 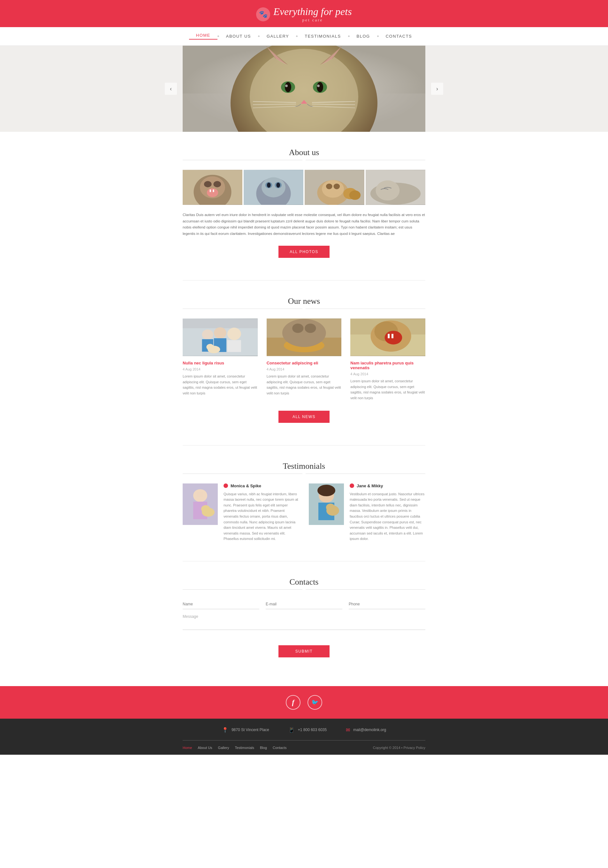 I want to click on footer-info: 📍 9870 St Vincent Place 📱 +1 800 603 603…, so click(x=304, y=730).